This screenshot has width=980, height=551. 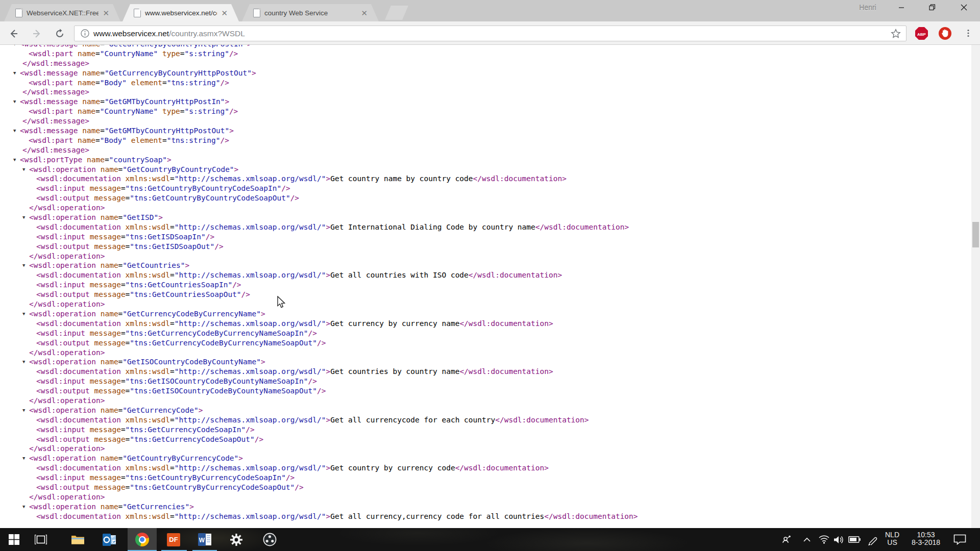 I want to click on address-bar: www.webservicex.net/country.asmx?WSDL, so click(x=490, y=34).